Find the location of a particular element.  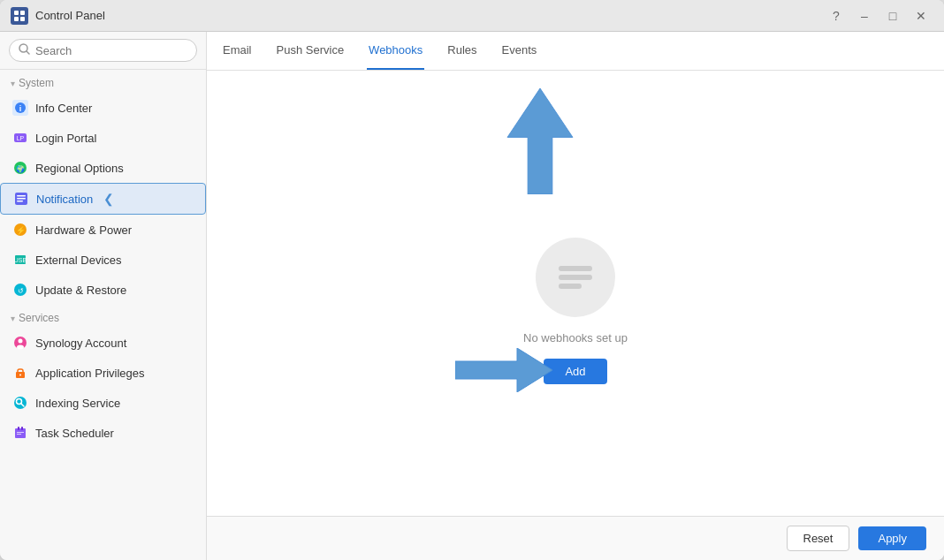

notification-label: Notification is located at coordinates (65, 200).